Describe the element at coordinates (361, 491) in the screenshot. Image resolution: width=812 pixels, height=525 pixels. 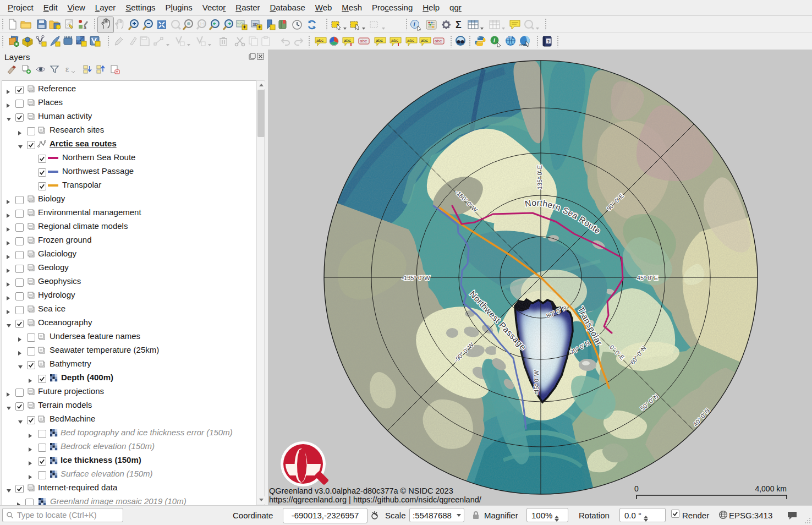
I see `svg-text:QGreenland v3.0.0alpha2-d80c37: QGreenland v3.0.0alpha2-d80c377a © NSIDC…` at that location.